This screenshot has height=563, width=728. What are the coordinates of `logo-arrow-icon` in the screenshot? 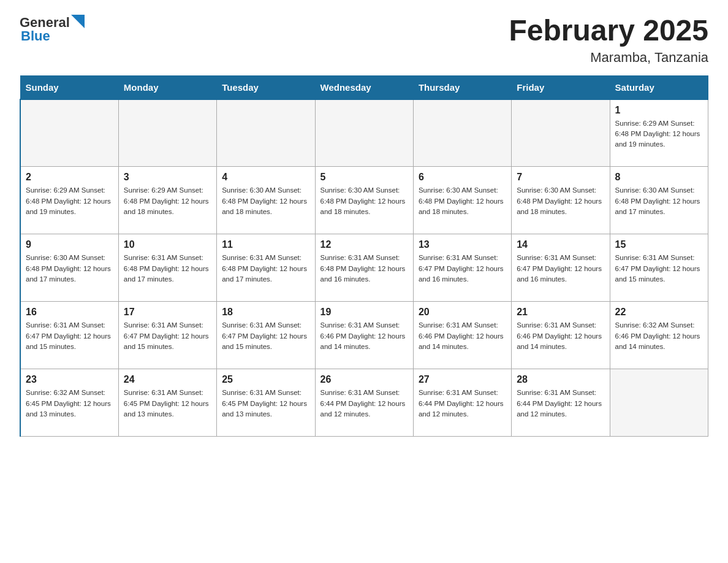 It's located at (78, 21).